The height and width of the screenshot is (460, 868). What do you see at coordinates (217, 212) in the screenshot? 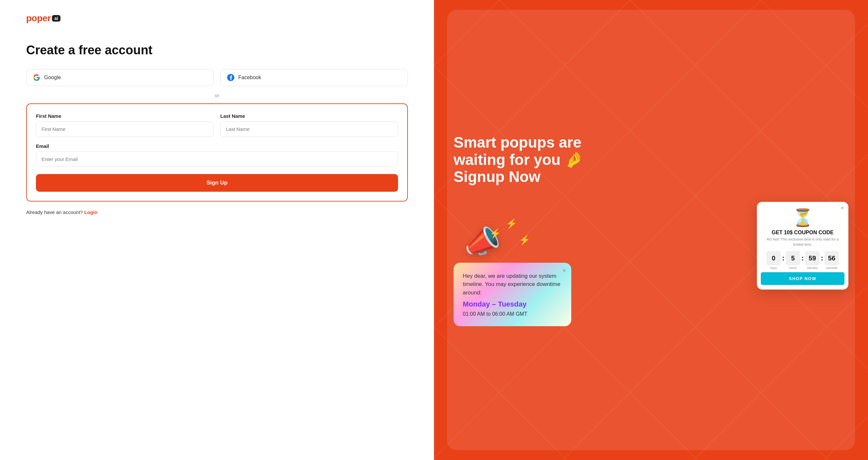
I see `login-prompt: Already have an account? Login` at bounding box center [217, 212].